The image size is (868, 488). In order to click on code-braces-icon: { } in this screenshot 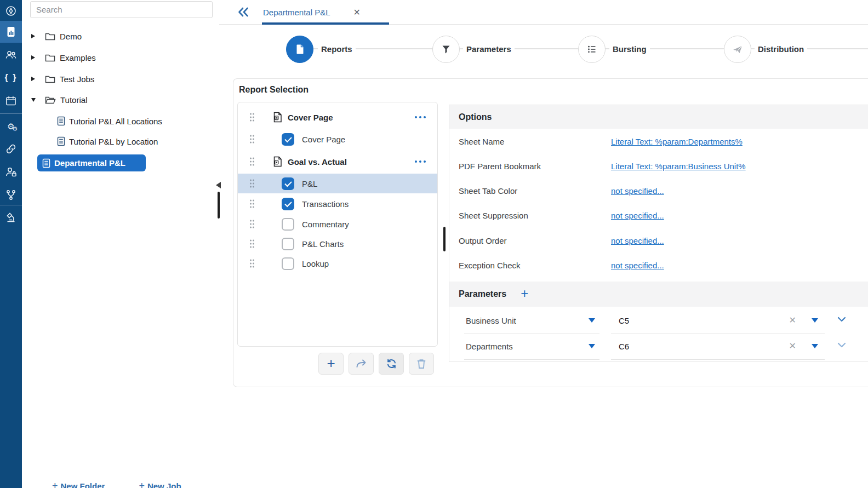, I will do `click(11, 78)`.